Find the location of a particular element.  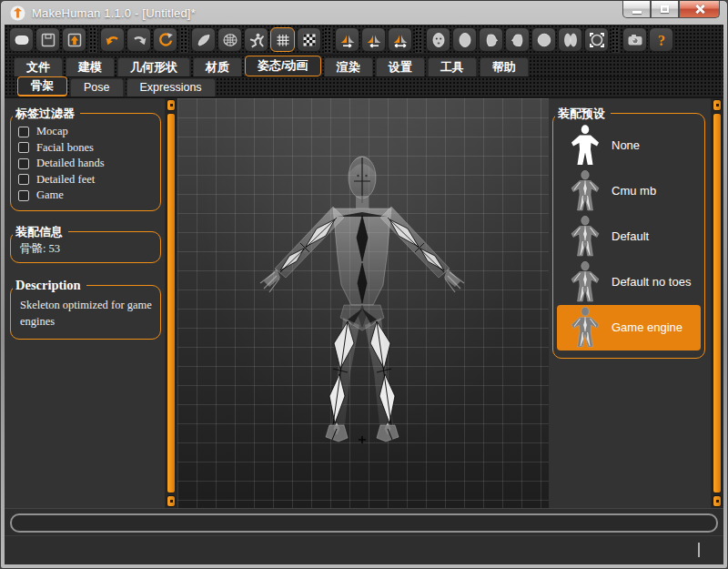

new-button is located at coordinates (22, 40).